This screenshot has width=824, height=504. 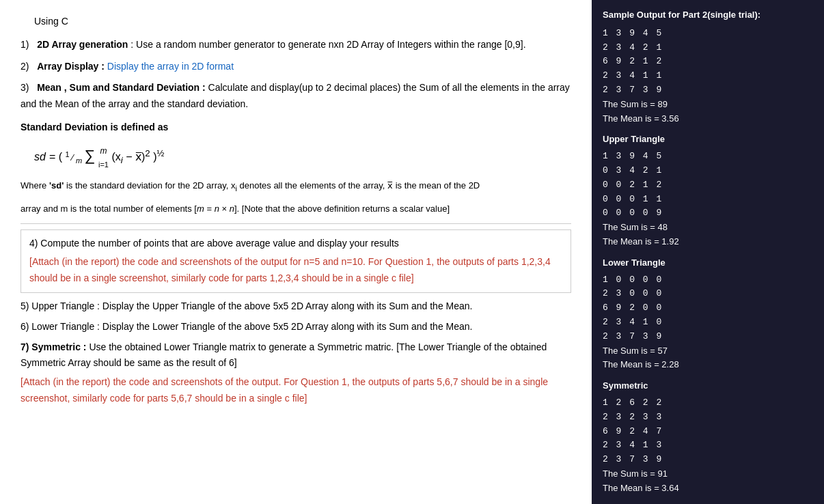 I want to click on formula-note2: array and m is the total number of eleme…, so click(x=296, y=209).